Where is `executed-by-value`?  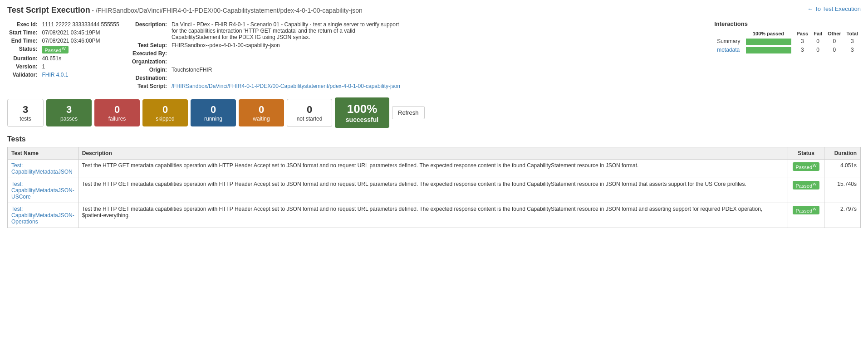
executed-by-value is located at coordinates (286, 53).